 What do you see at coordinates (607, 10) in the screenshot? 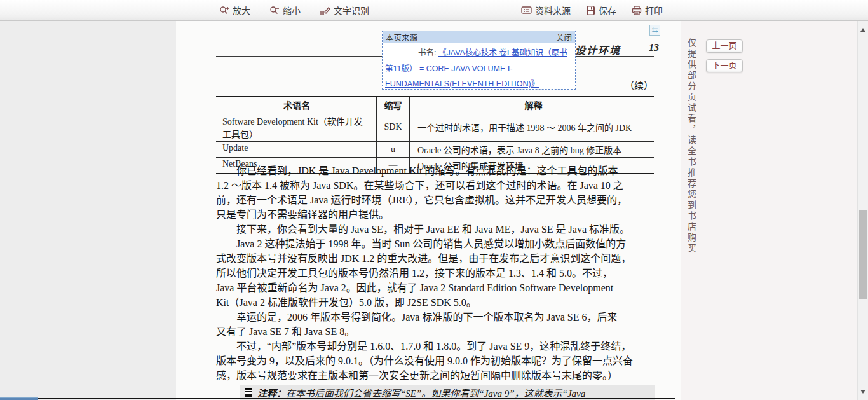
I see `save-label: 保存` at bounding box center [607, 10].